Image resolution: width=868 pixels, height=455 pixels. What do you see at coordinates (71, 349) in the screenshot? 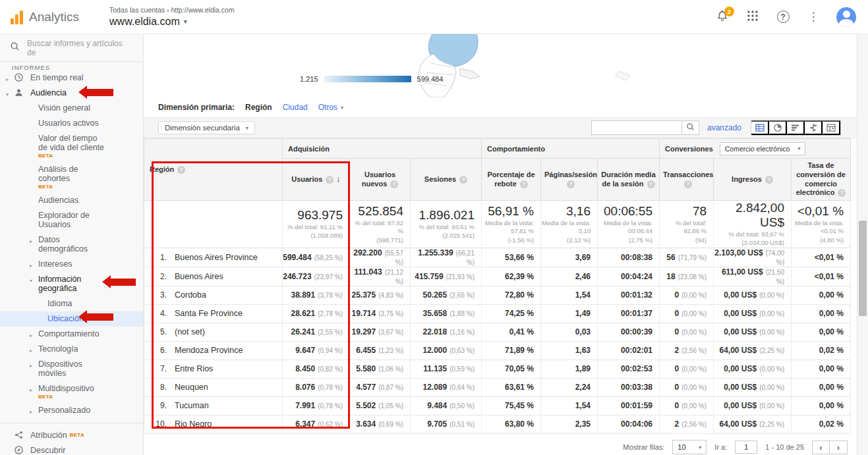
I see `sidebar-item-tecnologia: ▸Tecnología` at bounding box center [71, 349].